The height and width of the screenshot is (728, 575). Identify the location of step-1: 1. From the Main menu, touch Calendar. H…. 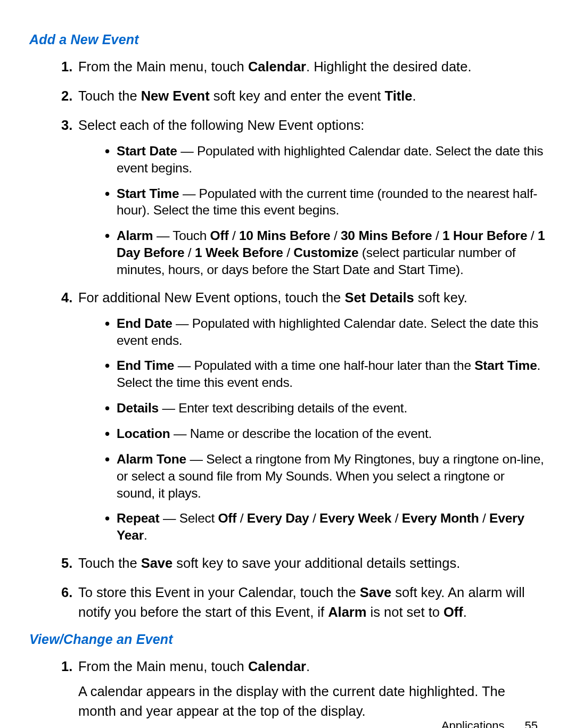
(303, 67).